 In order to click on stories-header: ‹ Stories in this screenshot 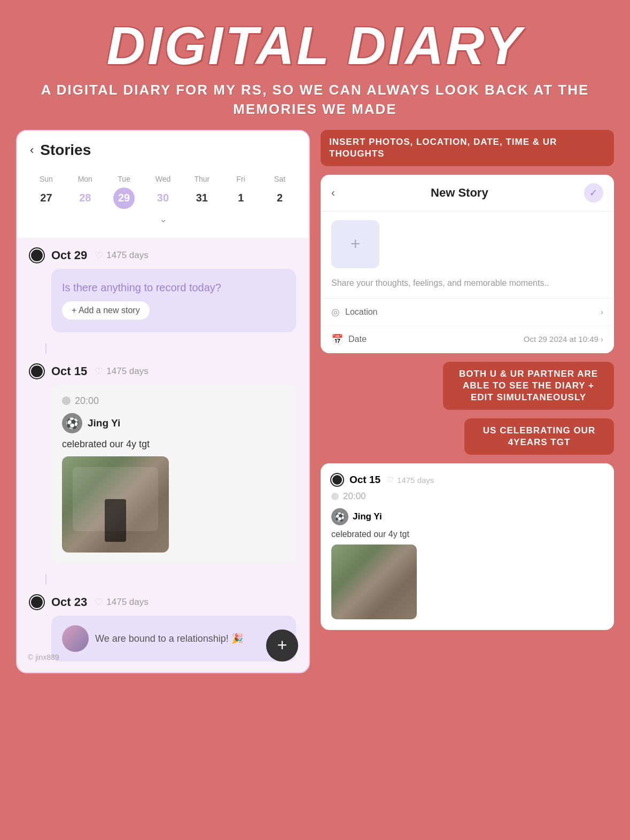, I will do `click(163, 149)`.